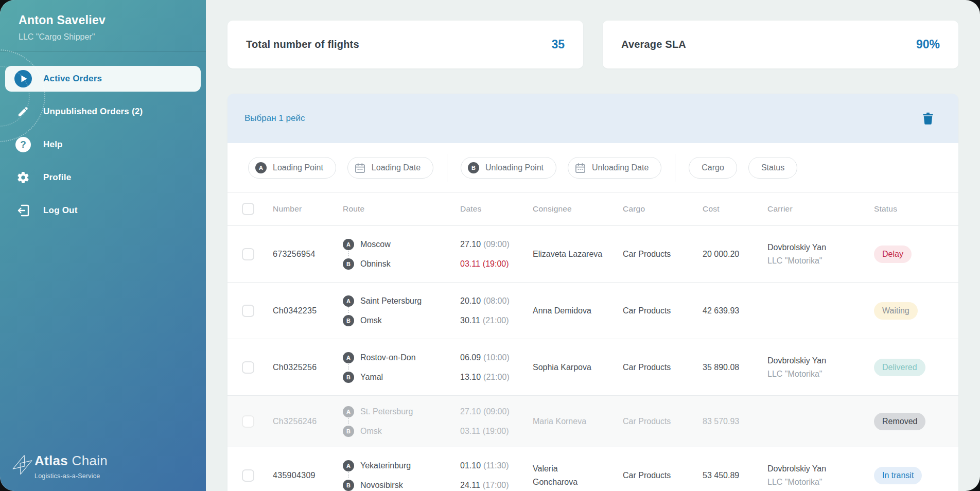 The height and width of the screenshot is (491, 980). What do you see at coordinates (620, 168) in the screenshot?
I see `filter-chip-label: Unloading Date` at bounding box center [620, 168].